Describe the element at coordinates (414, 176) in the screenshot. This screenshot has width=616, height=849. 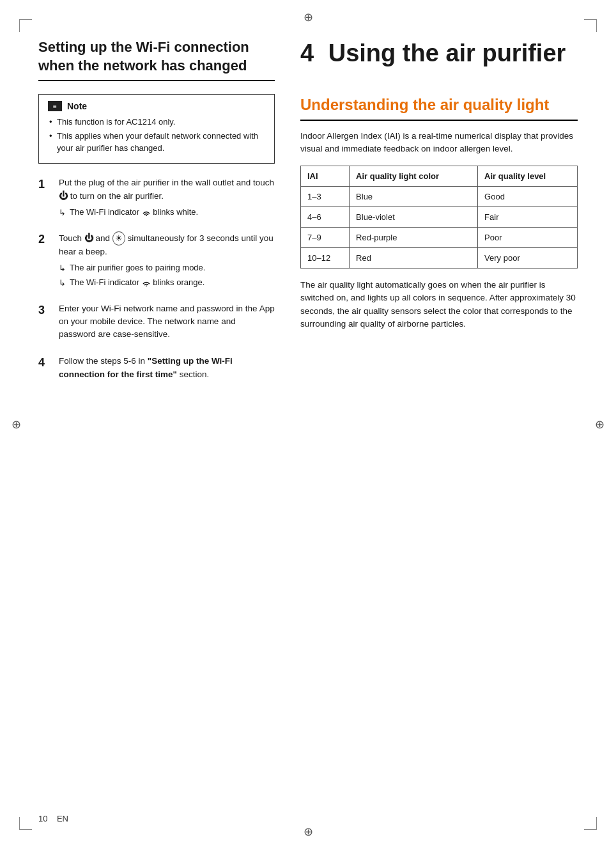
I see `table-header-color: Air quality light color` at that location.